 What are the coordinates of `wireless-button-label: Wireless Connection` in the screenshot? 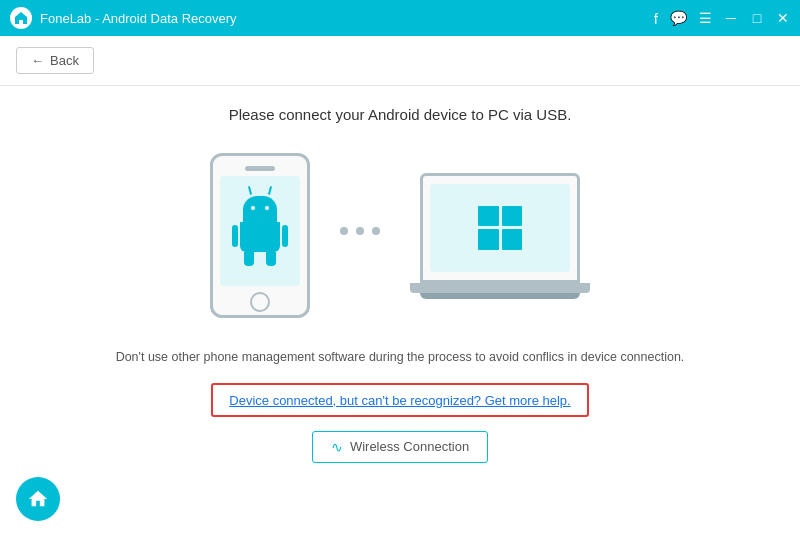 It's located at (410, 446).